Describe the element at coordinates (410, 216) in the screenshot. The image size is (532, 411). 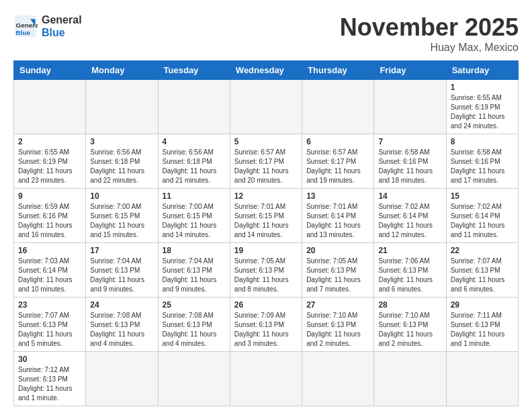
I see `calendar-cell: 14Sunrise: 7:02 AM Sunset: 6:14 PM Dayli…` at that location.